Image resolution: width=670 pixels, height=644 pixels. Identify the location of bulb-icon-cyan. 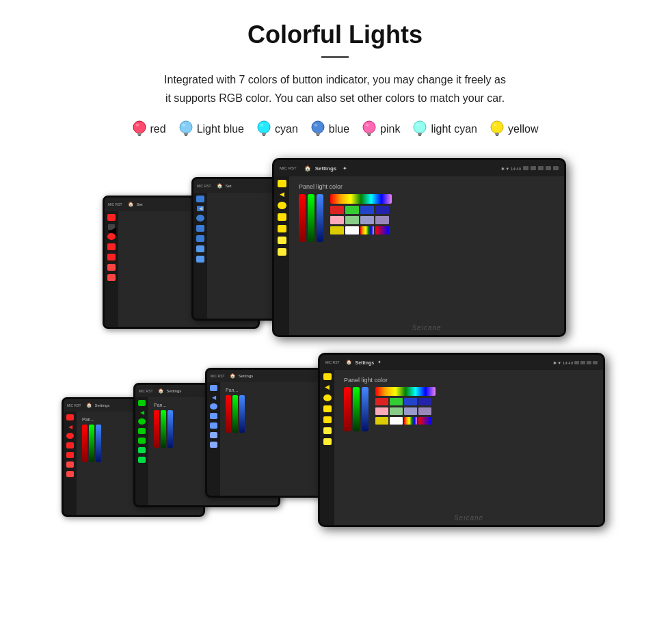
(264, 129).